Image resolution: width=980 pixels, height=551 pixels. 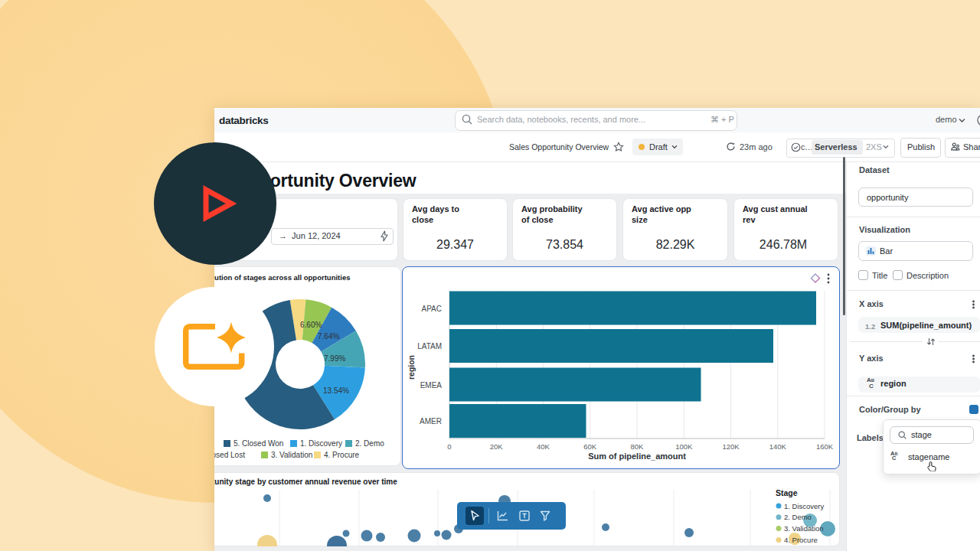 I want to click on svg-text: 160K, so click(x=825, y=447).